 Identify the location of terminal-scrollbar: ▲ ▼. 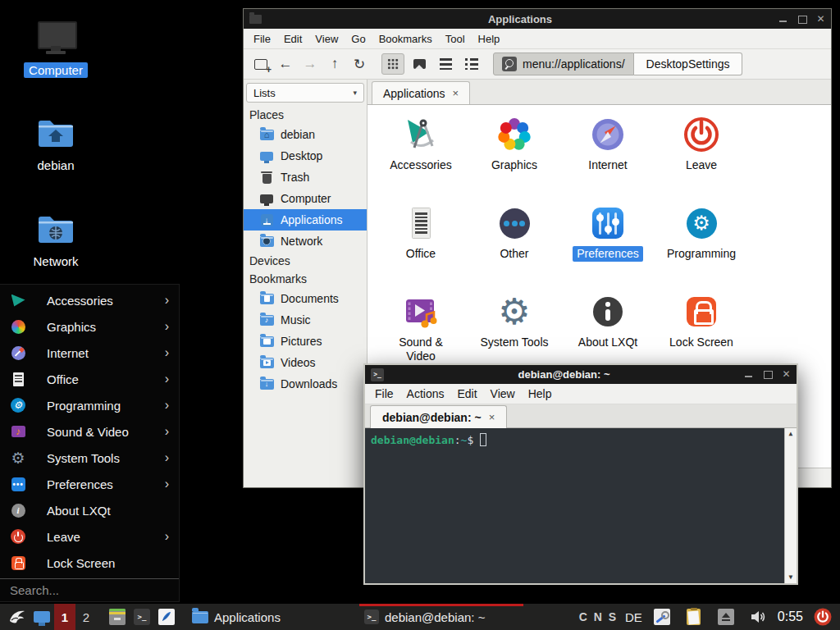
(791, 505).